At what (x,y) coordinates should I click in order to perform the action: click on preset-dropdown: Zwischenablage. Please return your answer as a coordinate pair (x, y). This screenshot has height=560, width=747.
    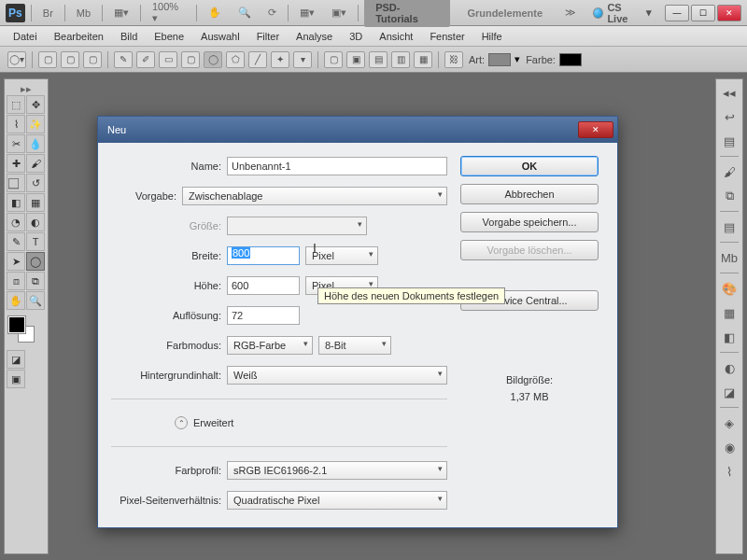
    Looking at the image, I should click on (315, 196).